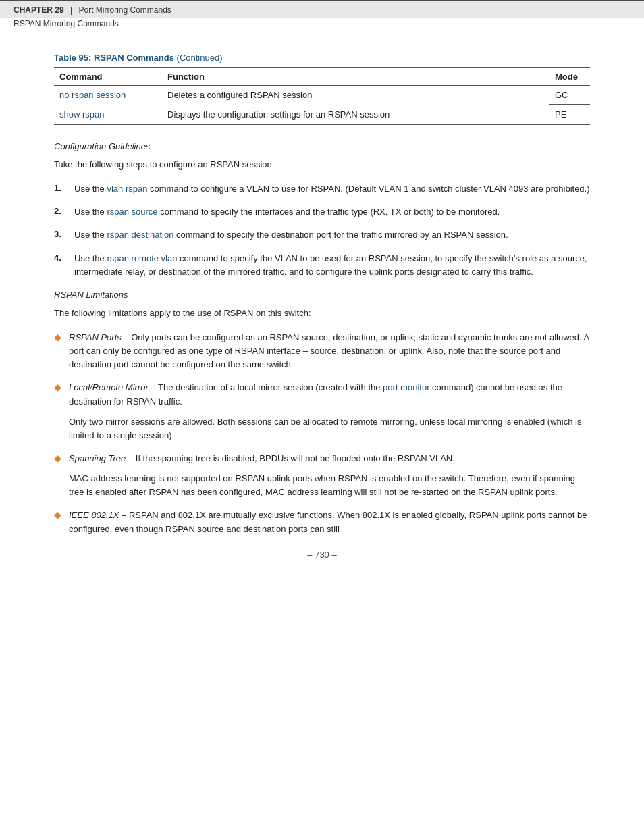 Image resolution: width=644 pixels, height=834 pixels. I want to click on list-item: 1.Use the vlan rspan command to configur…, so click(322, 189).